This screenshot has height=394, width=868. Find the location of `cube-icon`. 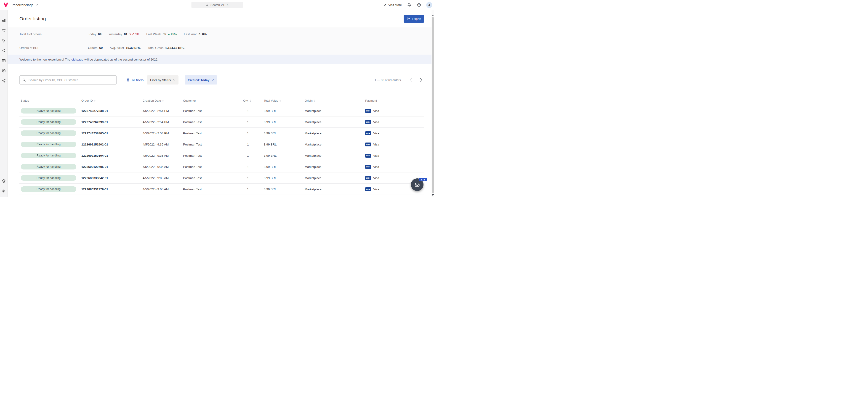

cube-icon is located at coordinates (4, 71).